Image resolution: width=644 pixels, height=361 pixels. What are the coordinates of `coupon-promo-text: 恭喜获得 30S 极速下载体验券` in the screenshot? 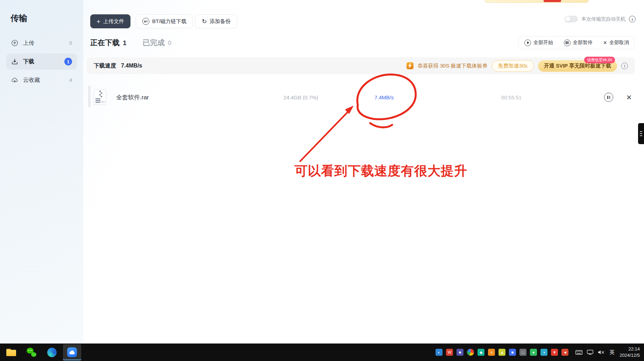 It's located at (453, 66).